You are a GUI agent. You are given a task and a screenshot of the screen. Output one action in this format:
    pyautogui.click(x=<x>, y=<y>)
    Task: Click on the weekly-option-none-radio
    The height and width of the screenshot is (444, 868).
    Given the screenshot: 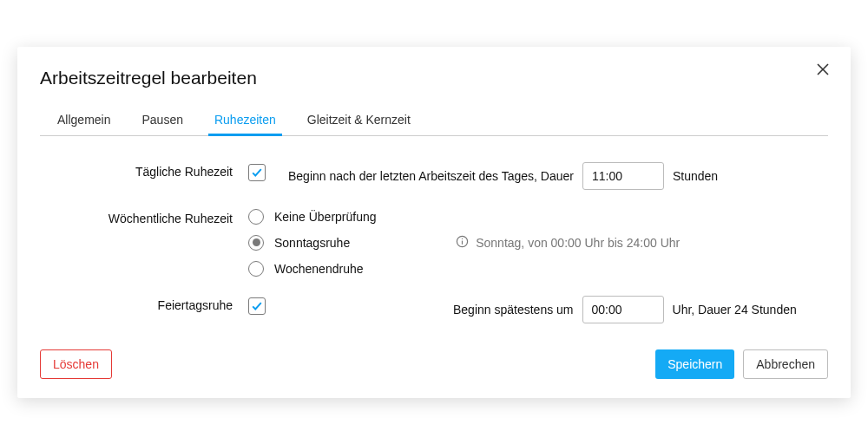 What is the action you would take?
    pyautogui.click(x=256, y=217)
    